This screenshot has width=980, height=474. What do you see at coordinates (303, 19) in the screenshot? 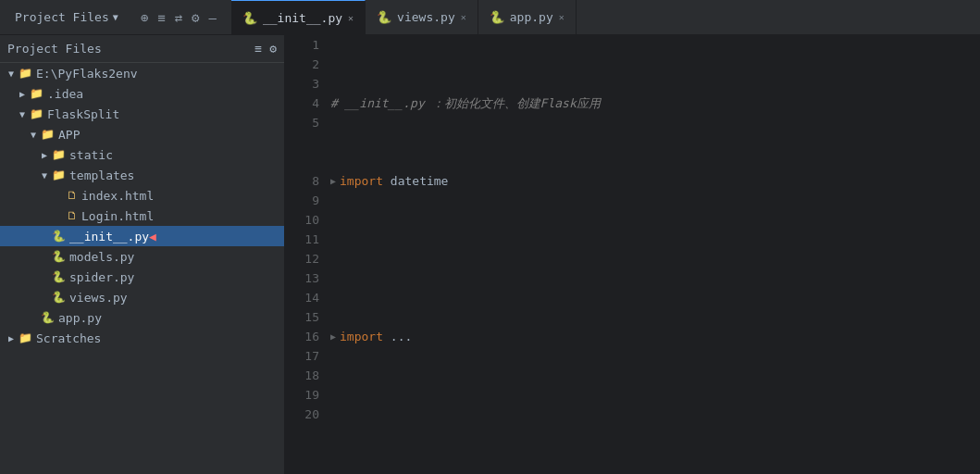
I see `tab-init-label: __init__.py` at bounding box center [303, 19].